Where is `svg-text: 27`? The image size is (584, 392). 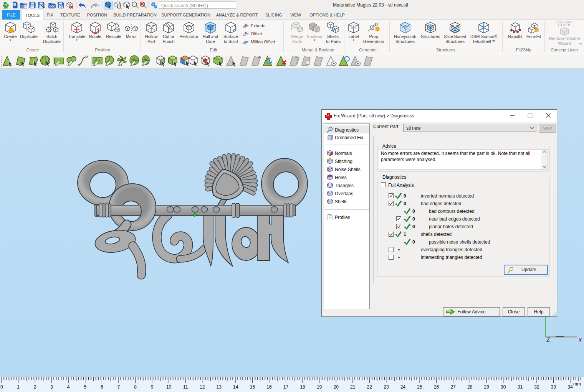 svg-text: 27 is located at coordinates (453, 387).